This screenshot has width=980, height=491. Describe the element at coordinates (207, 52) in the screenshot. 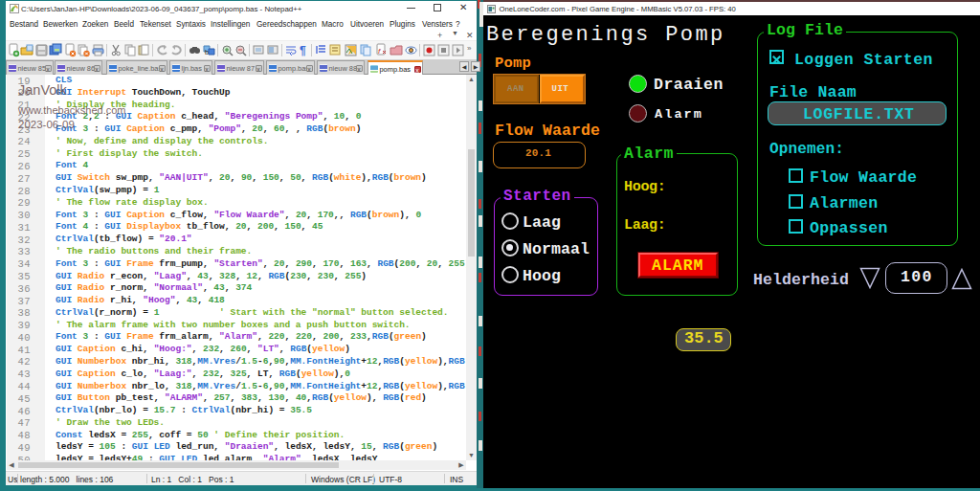

I see `svg-text: b` at that location.